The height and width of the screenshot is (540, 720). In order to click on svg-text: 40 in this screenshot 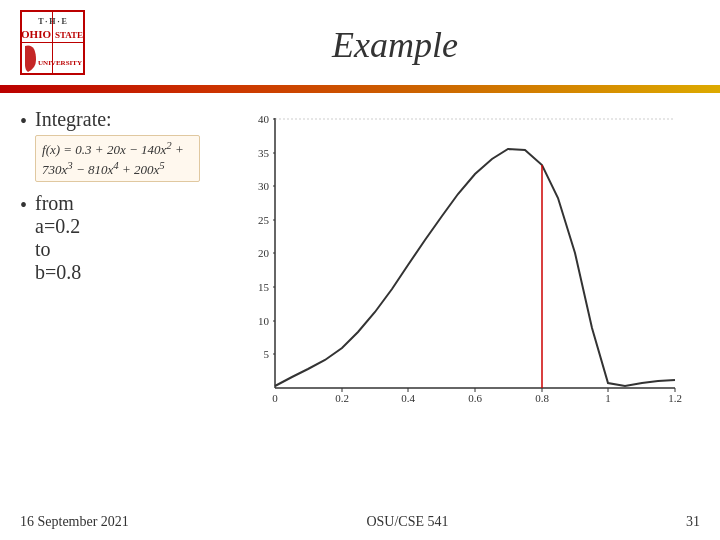, I will do `click(264, 119)`.